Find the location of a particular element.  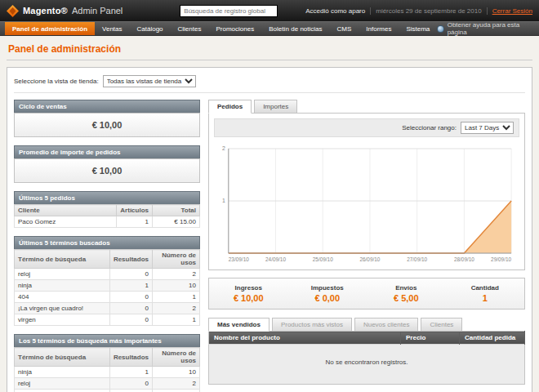

nav-item-sistema: Sistema is located at coordinates (418, 29).